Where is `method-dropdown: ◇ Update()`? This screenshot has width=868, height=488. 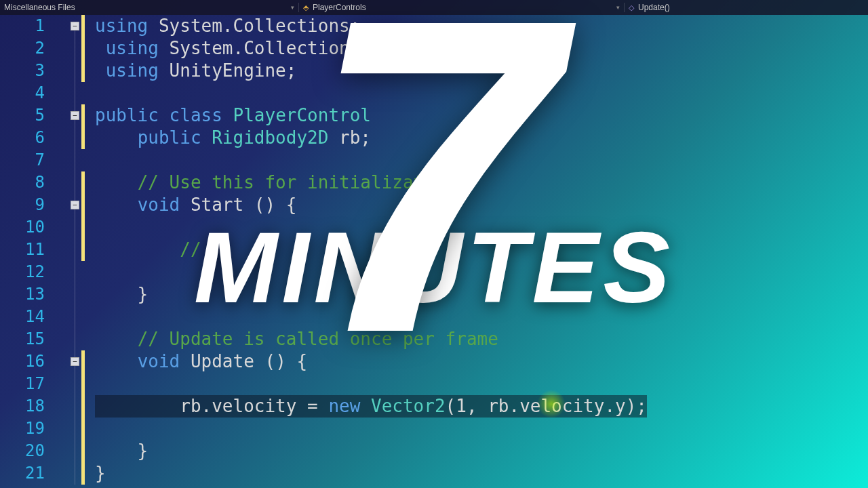 method-dropdown: ◇ Update() is located at coordinates (649, 7).